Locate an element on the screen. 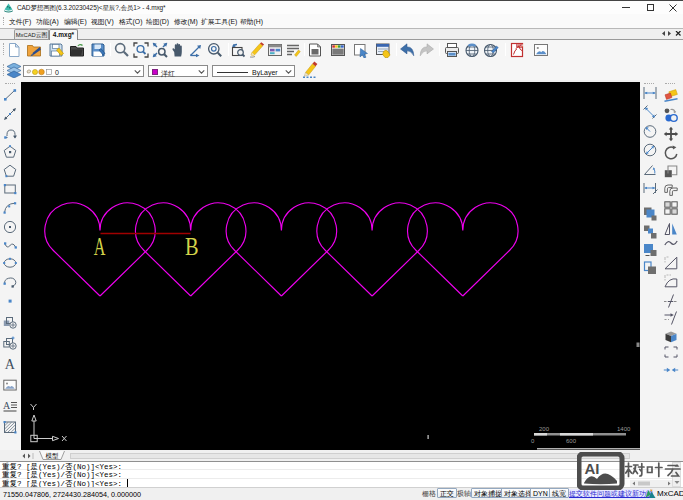 The image size is (683, 500). svg-text: 0 is located at coordinates (533, 440).